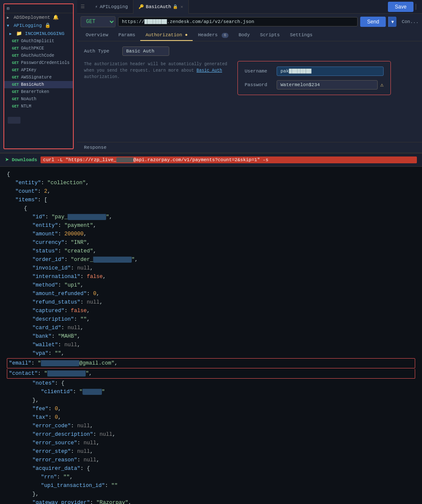 This screenshot has width=422, height=504. Describe the element at coordinates (228, 160) in the screenshot. I see `curl-command: curl -L "https://rzp_live_@api.razorpay.…` at that location.